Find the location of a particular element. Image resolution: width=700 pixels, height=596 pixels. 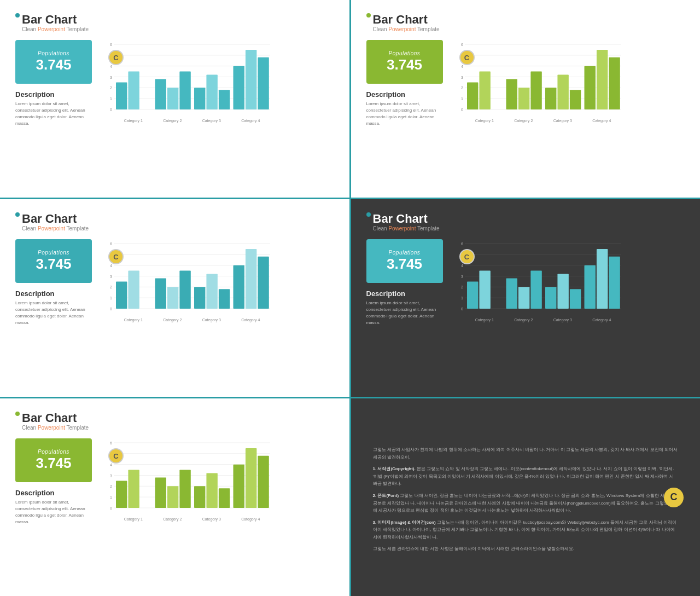

svg-text: 4 is located at coordinates (462, 67).